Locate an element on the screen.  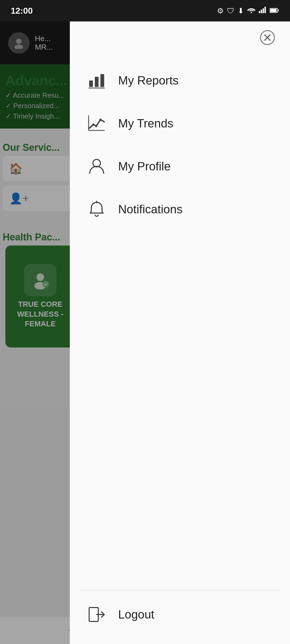
line-chart-icon is located at coordinates (97, 123).